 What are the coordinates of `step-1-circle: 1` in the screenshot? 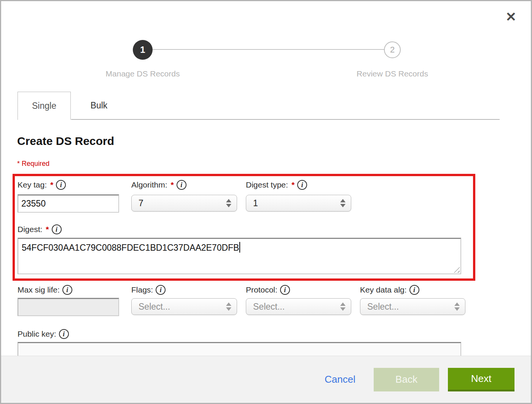 It's located at (143, 50).